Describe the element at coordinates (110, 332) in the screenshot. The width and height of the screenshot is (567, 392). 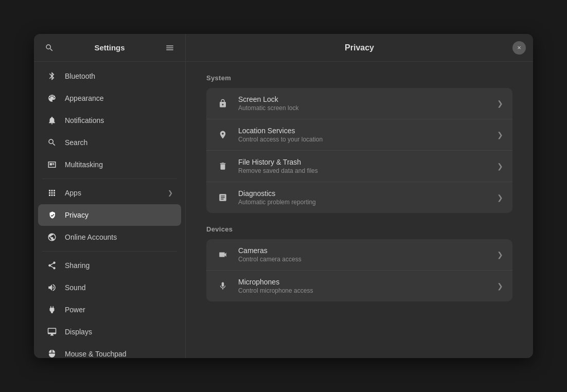
I see `sidebar-item-displays: Displays` at that location.